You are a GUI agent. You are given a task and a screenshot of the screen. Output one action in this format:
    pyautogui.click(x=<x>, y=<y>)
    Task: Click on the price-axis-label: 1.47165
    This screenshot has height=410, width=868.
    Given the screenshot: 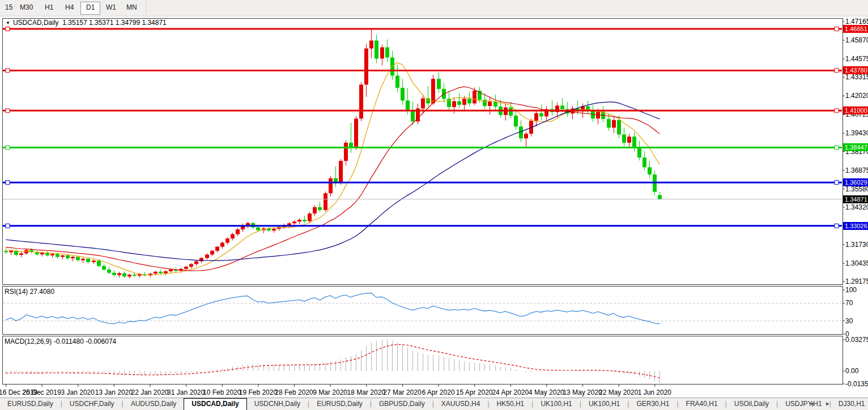 What is the action you would take?
    pyautogui.click(x=857, y=22)
    